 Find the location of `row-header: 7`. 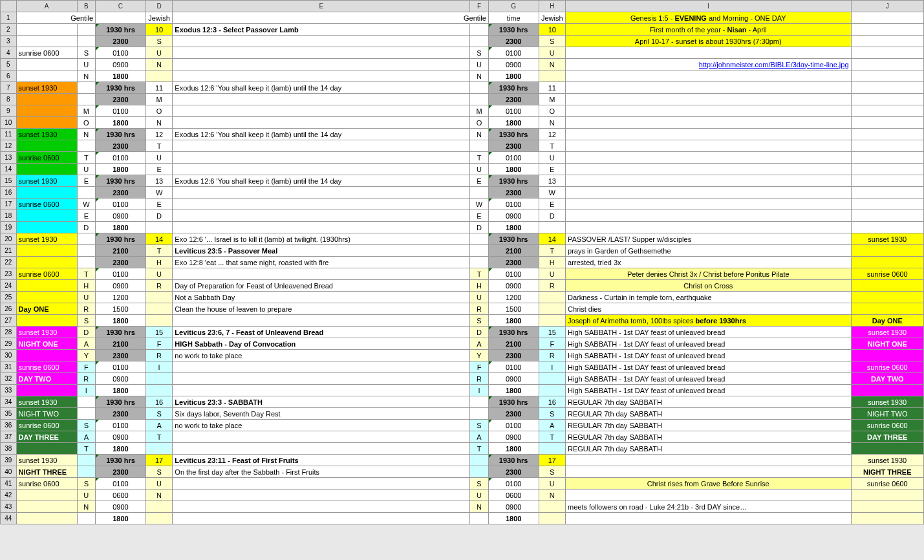

row-header: 7 is located at coordinates (9, 88).